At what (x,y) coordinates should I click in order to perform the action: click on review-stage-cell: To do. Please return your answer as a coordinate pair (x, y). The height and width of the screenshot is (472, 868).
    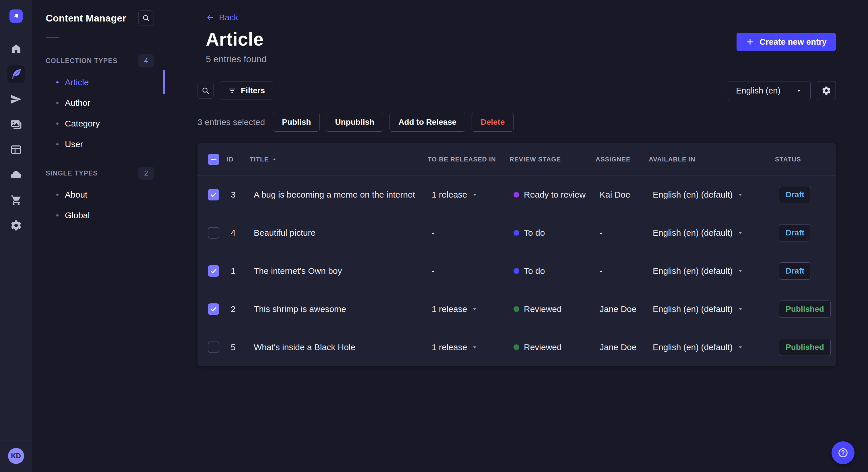
    Looking at the image, I should click on (553, 233).